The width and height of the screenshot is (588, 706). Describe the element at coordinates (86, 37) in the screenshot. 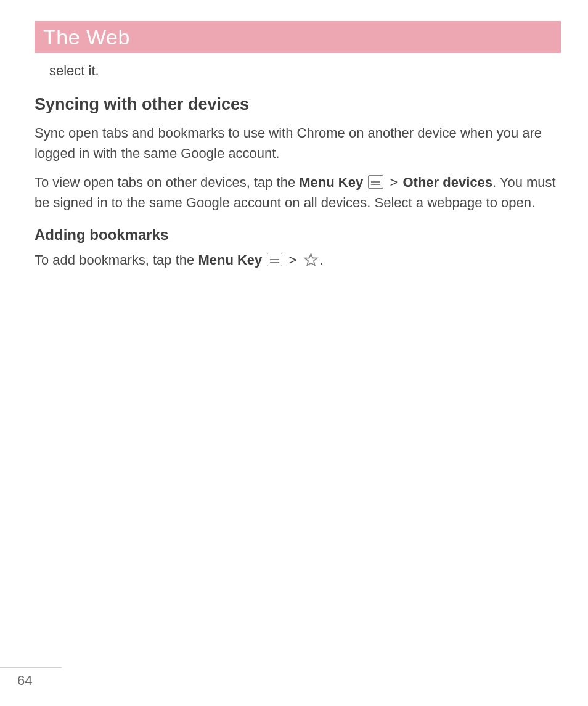

I see `section-title: The Web` at that location.